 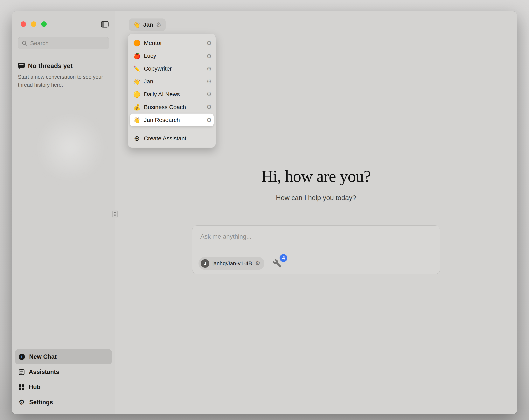 I want to click on search-input: Search, so click(x=64, y=43).